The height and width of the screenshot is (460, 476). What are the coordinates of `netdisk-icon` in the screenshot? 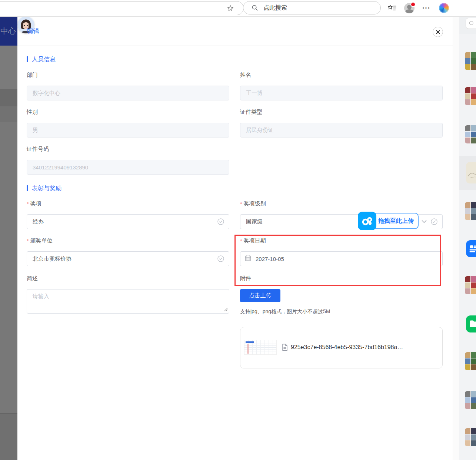 It's located at (367, 221).